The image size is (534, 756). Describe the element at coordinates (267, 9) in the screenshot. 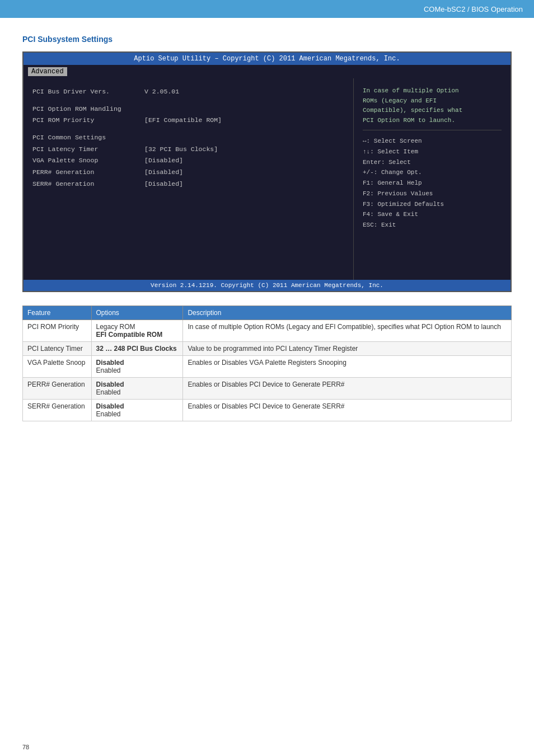

I see `top-bar: COMe-bSC2 / BIOS Operation` at that location.